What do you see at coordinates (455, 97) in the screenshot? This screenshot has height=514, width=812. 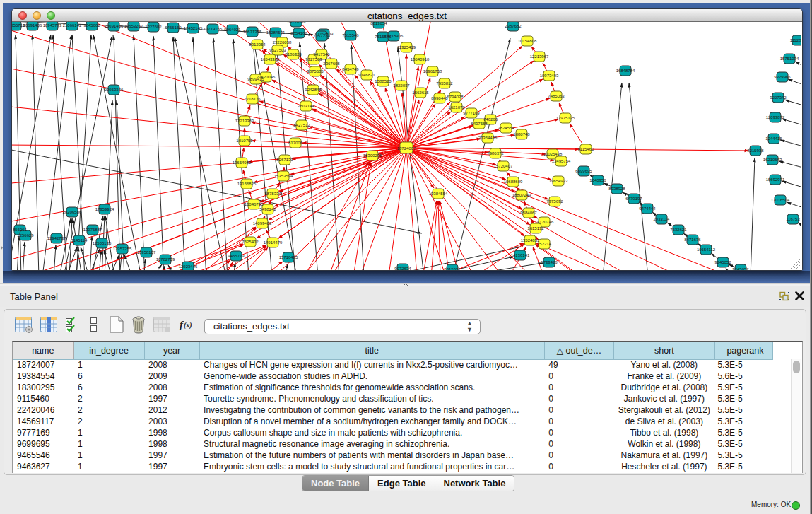 I see `svg-text: 6794028` at bounding box center [455, 97].